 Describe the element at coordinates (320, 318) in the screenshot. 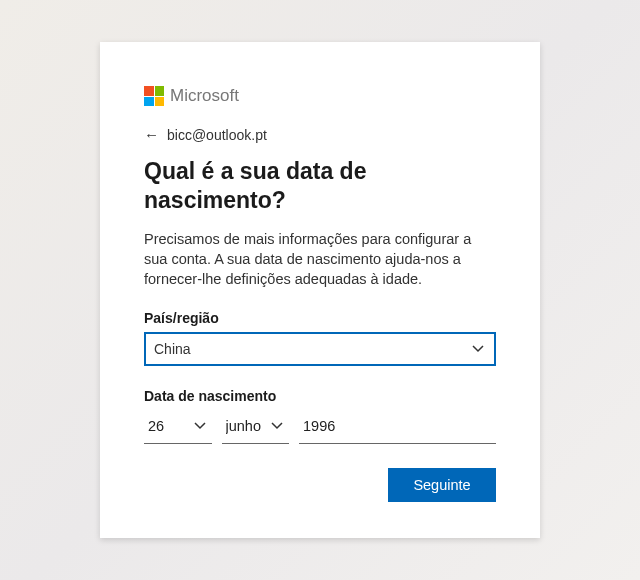

I see `country-label: País/região` at that location.